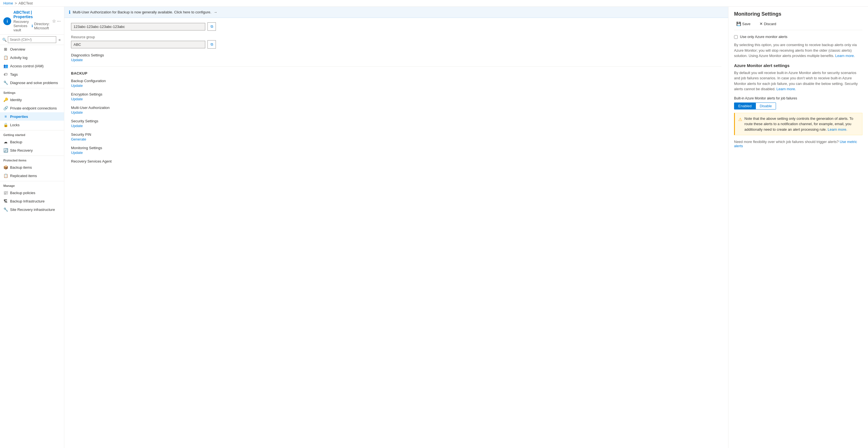 This screenshot has width=868, height=448. Describe the element at coordinates (770, 24) in the screenshot. I see `discard-label: Discard` at that location.